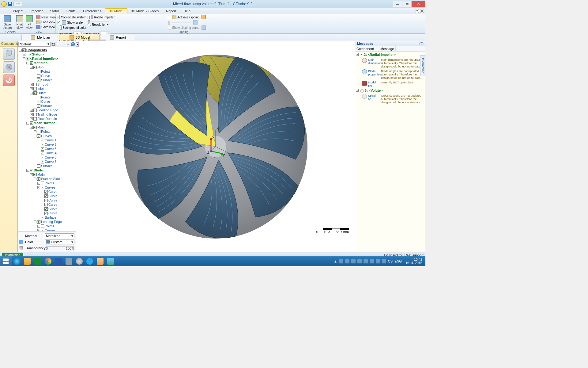 Image resolution: width=588 pixels, height=368 pixels. Describe the element at coordinates (92, 11) in the screenshot. I see `menu-preferences: Preferences` at that location.